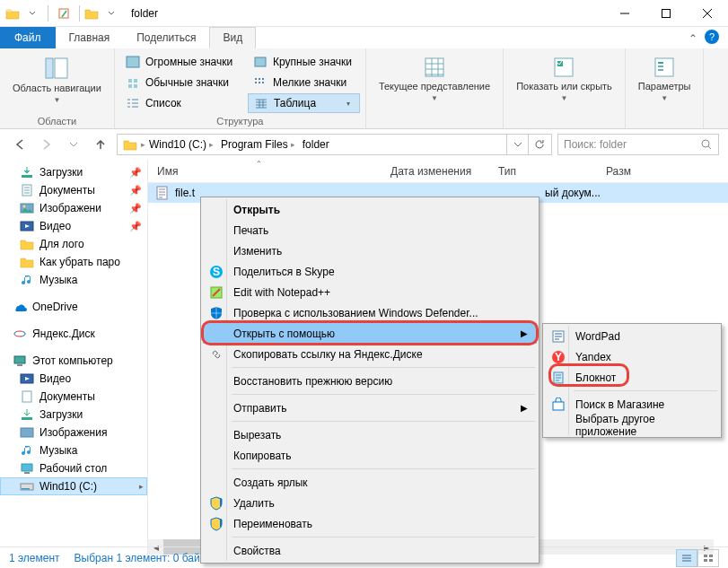  I want to click on layout-details: Таблица▾, so click(303, 103).